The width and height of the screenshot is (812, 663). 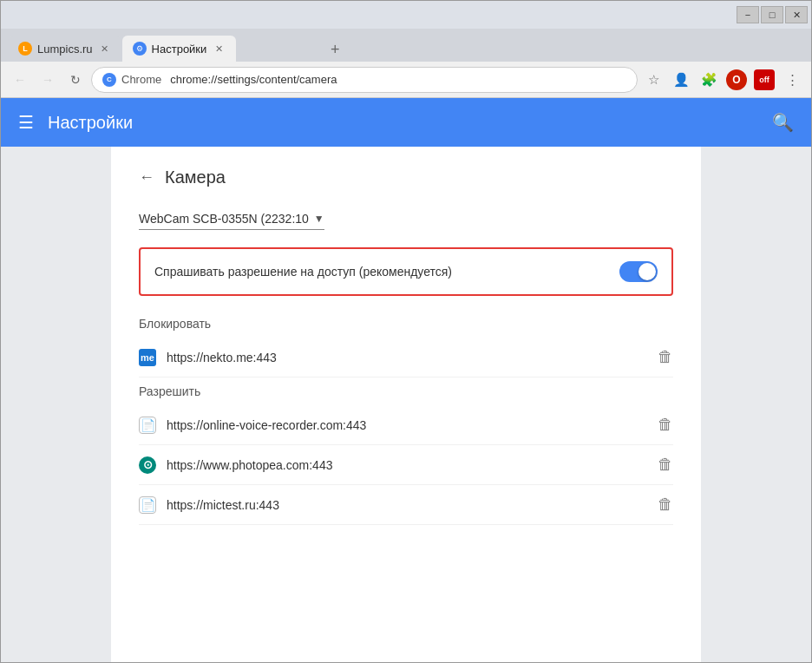 What do you see at coordinates (783, 122) in the screenshot?
I see `settings-search-icon: 🔍` at bounding box center [783, 122].